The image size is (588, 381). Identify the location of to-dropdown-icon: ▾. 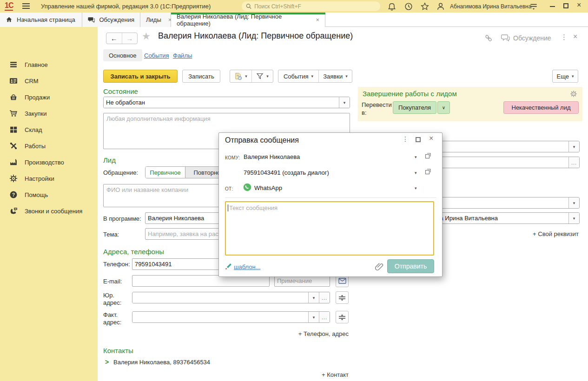
(416, 157).